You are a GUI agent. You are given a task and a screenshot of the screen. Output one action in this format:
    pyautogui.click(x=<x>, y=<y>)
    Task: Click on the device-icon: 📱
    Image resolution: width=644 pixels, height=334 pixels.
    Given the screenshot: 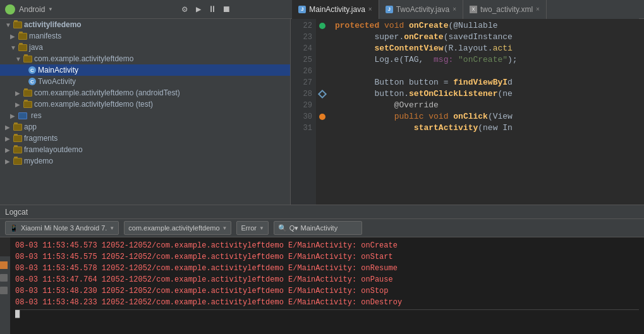 What is the action you would take?
    pyautogui.click(x=14, y=229)
    